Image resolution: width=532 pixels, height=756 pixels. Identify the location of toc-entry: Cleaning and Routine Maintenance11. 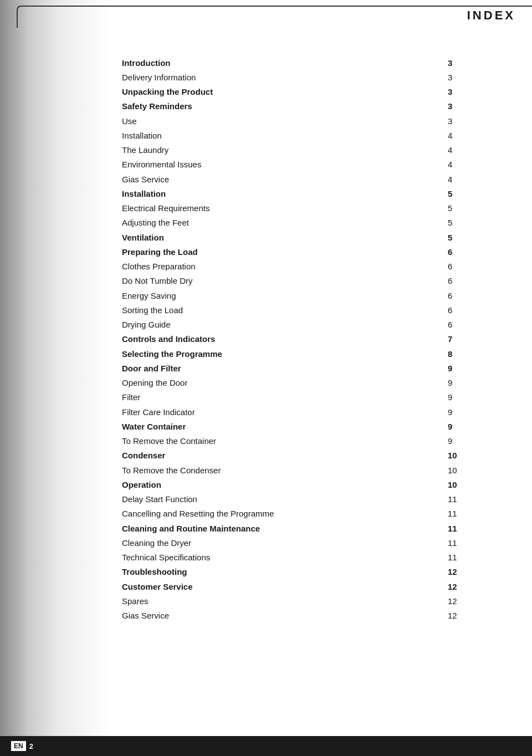
(310, 528).